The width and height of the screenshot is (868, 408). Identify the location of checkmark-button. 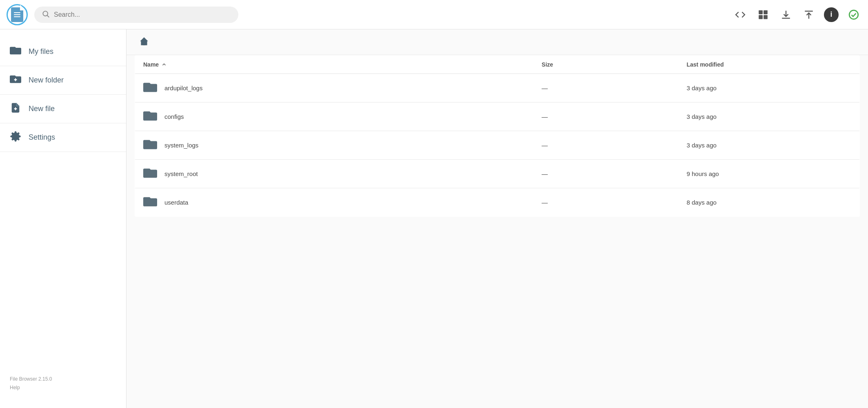
(854, 15).